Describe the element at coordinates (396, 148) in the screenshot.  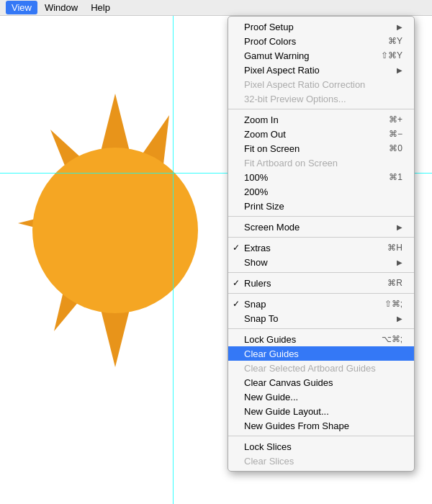
I see `menu-item-fit-on-screen-shortcut: ⌘0` at that location.